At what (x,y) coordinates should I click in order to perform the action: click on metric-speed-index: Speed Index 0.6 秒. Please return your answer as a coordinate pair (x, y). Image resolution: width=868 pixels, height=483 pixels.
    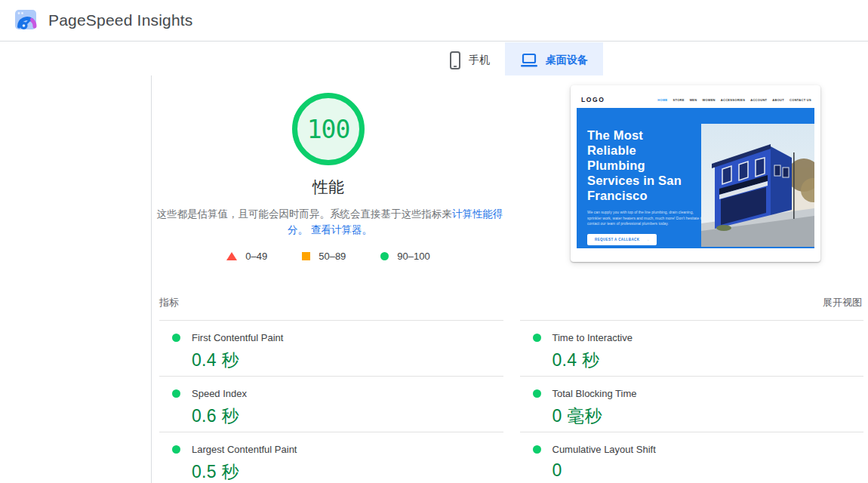
    Looking at the image, I should click on (331, 404).